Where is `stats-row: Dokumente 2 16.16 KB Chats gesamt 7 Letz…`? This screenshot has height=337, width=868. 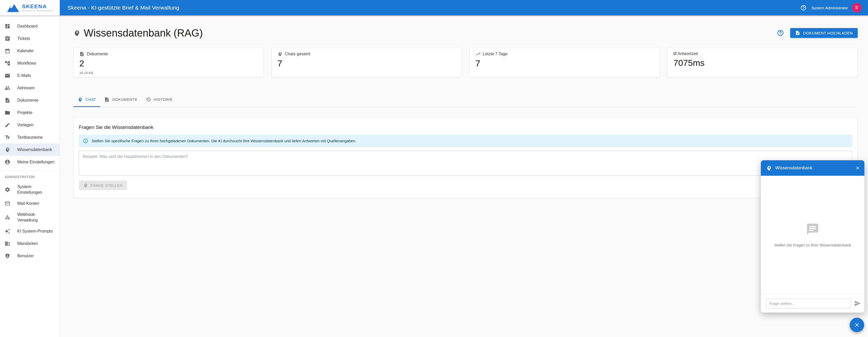
stats-row: Dokumente 2 16.16 KB Chats gesamt 7 Letz… is located at coordinates (466, 62).